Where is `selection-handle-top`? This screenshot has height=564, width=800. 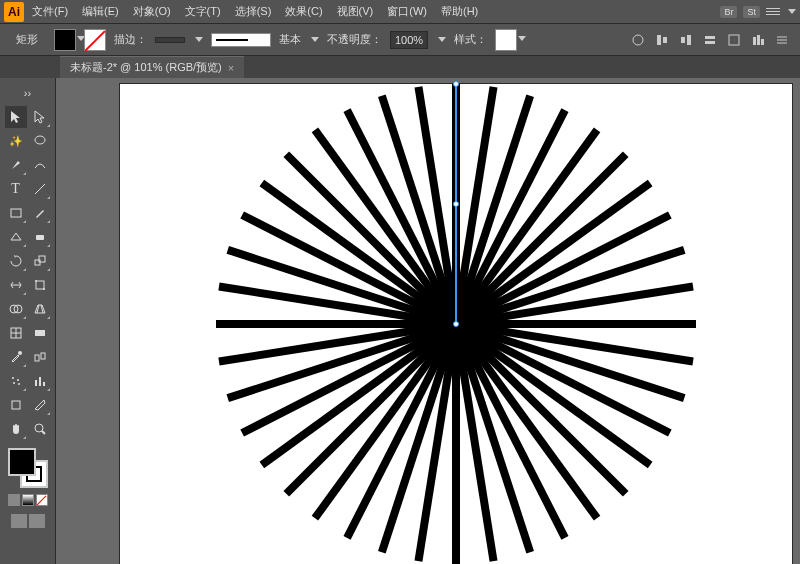 selection-handle-top is located at coordinates (456, 84).